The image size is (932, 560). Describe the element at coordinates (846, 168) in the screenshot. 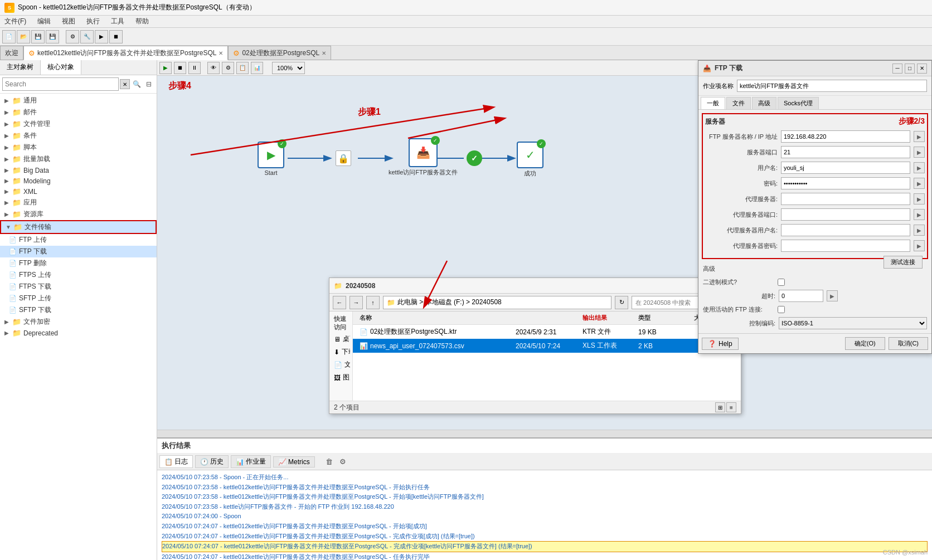

I see `ftp-username-input` at that location.